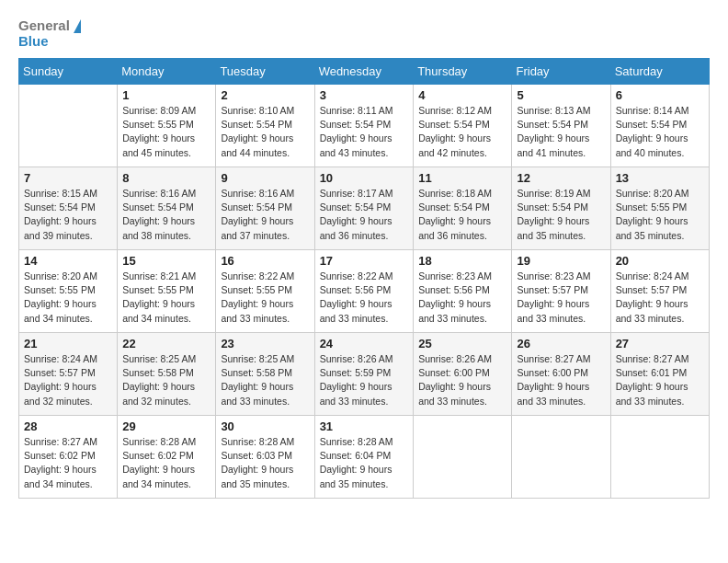 The width and height of the screenshot is (728, 563). What do you see at coordinates (462, 261) in the screenshot?
I see `day-number-18: 18` at bounding box center [462, 261].